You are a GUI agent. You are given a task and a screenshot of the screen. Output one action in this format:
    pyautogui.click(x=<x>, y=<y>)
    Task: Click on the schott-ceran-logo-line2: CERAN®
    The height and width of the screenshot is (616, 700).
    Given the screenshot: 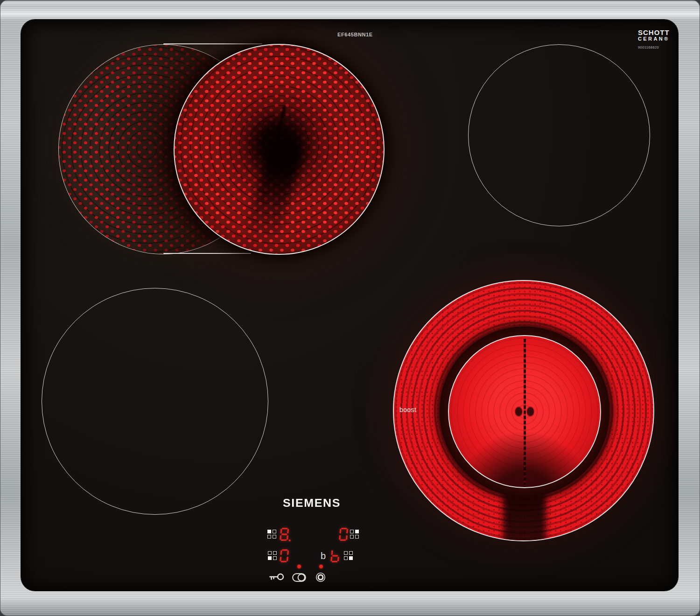 What is the action you would take?
    pyautogui.click(x=654, y=39)
    